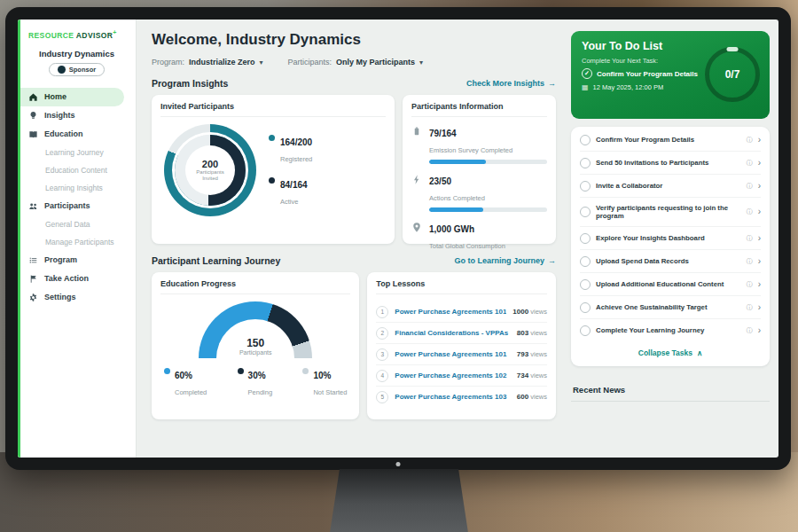 Image resolution: width=798 pixels, height=532 pixels. What do you see at coordinates (629, 87) in the screenshot?
I see `todo-due-label: 12 May 2025, 12:00 PM` at bounding box center [629, 87].